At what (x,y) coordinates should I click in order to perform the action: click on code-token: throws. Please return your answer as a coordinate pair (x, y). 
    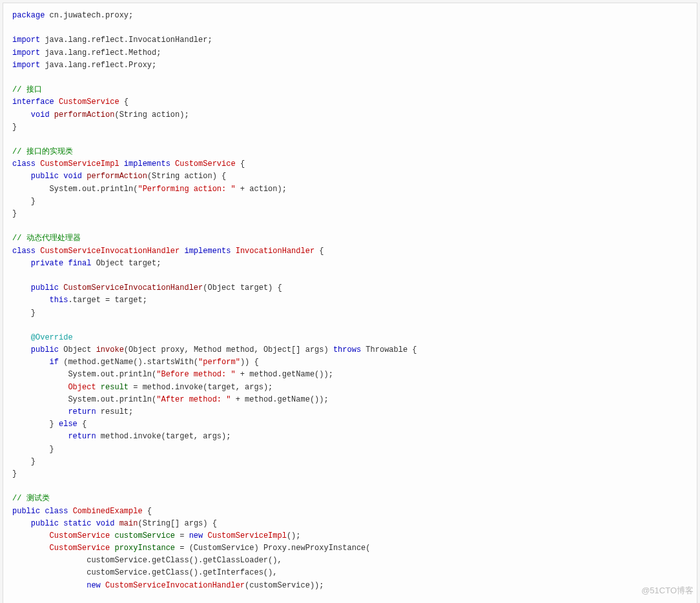
    Looking at the image, I should click on (347, 350).